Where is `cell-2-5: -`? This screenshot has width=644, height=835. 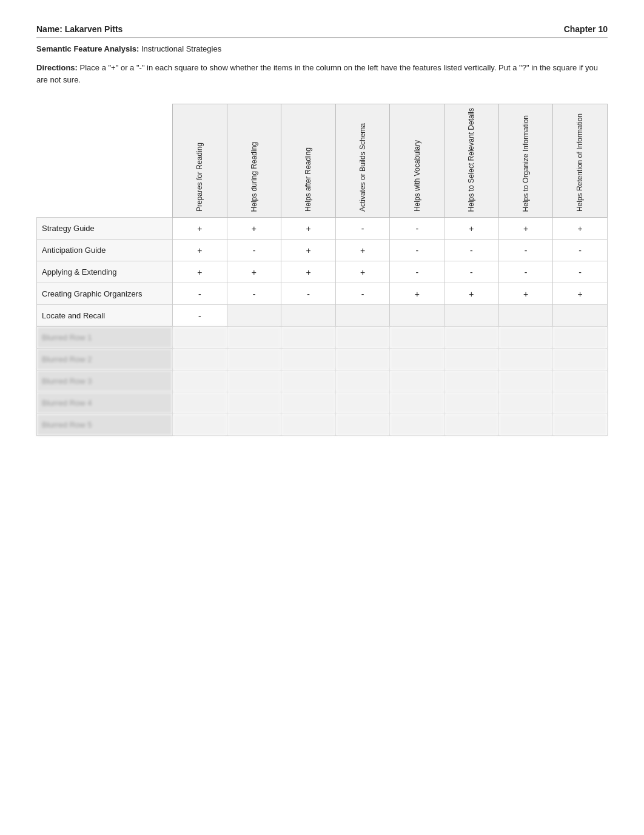 cell-2-5: - is located at coordinates (472, 272).